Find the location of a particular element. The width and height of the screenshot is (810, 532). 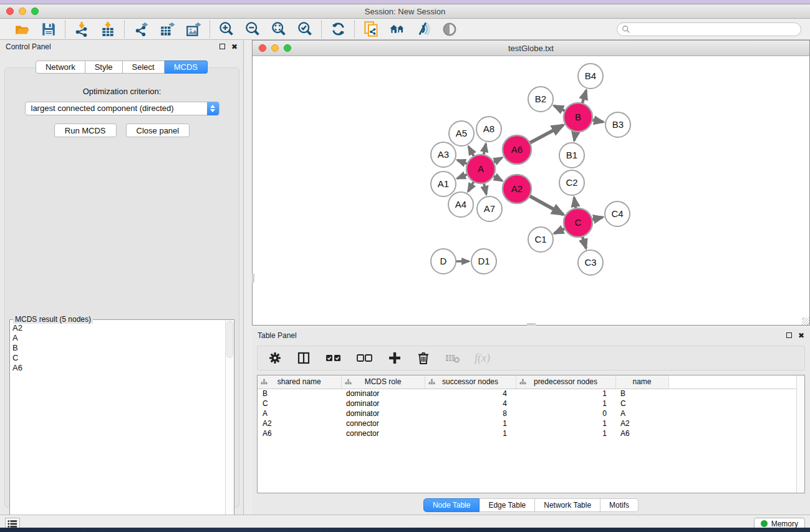

column-header-shared-name: shared name is located at coordinates (299, 382).